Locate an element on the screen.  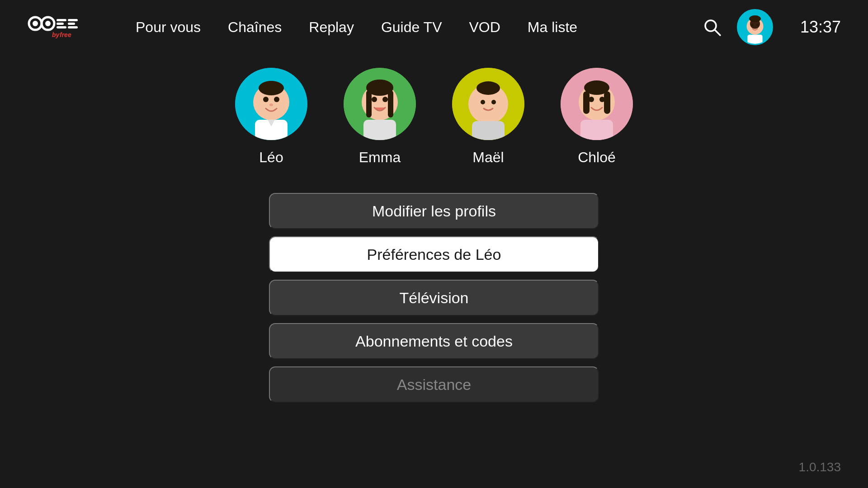
svg-text: by is located at coordinates (56, 35).